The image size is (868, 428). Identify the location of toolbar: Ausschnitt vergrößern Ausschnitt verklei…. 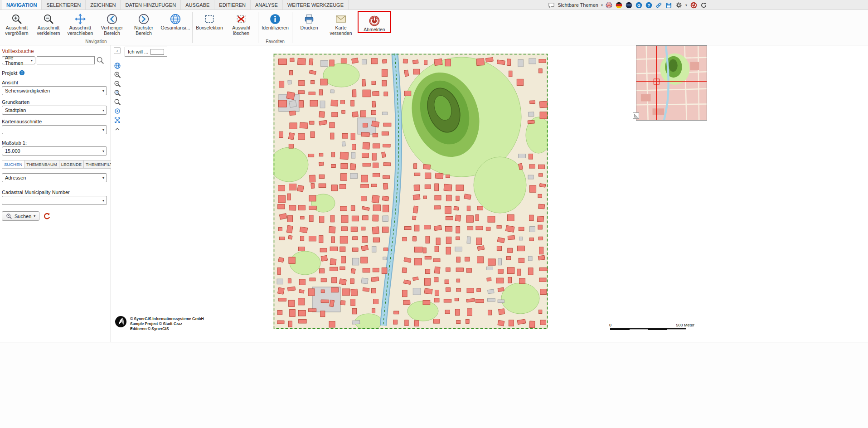
(434, 28).